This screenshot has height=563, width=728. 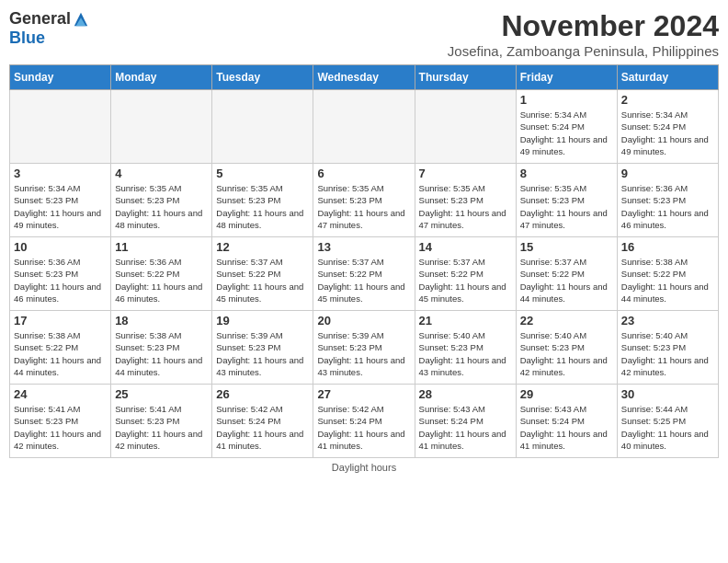 I want to click on calendar-week-row: 1Sunrise: 5:34 AM Sunset: 5:24 PM Daylig…, so click(x=364, y=127).